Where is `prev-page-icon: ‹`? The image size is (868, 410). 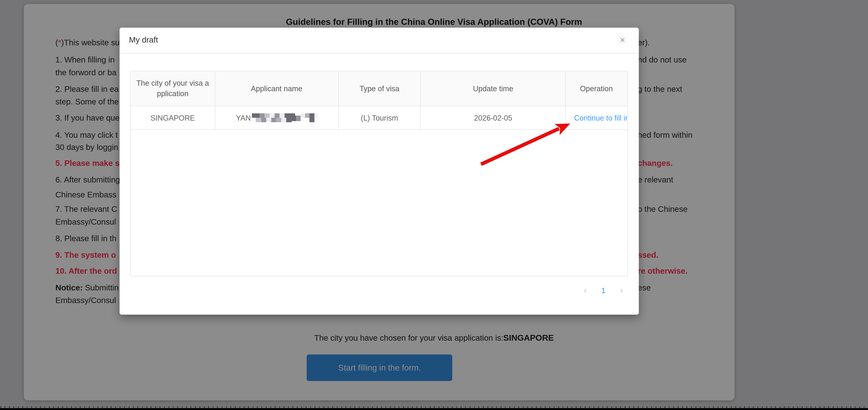
prev-page-icon: ‹ is located at coordinates (585, 290).